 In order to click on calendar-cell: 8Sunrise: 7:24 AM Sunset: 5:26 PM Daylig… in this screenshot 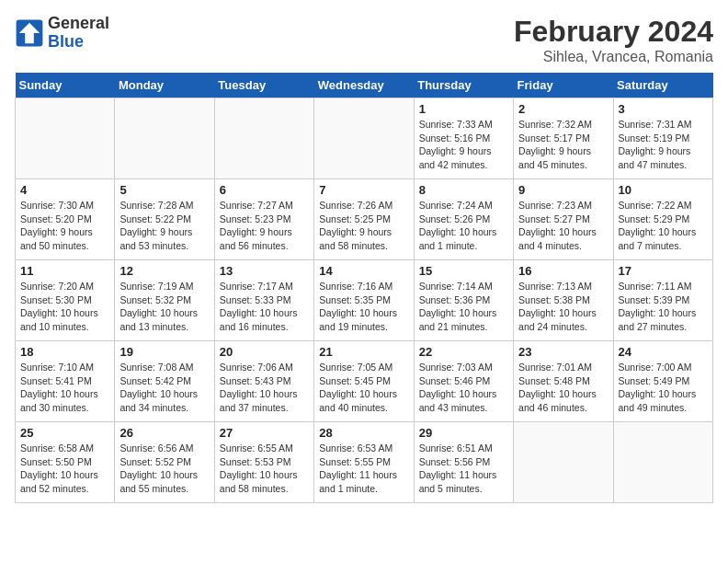, I will do `click(463, 220)`.